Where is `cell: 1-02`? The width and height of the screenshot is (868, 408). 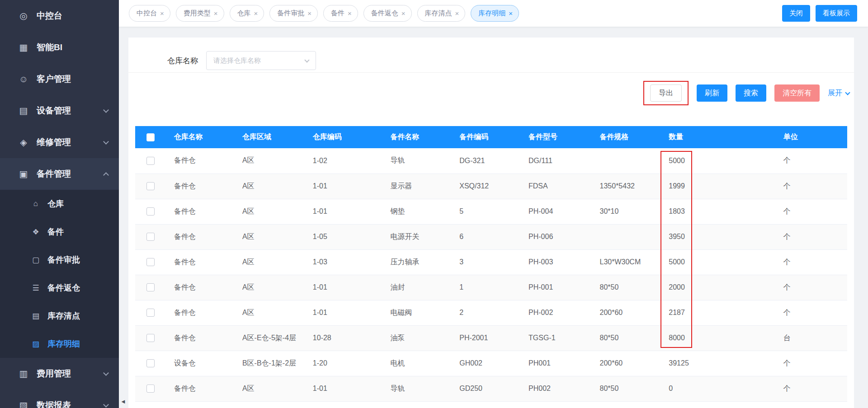 cell: 1-02 is located at coordinates (344, 161).